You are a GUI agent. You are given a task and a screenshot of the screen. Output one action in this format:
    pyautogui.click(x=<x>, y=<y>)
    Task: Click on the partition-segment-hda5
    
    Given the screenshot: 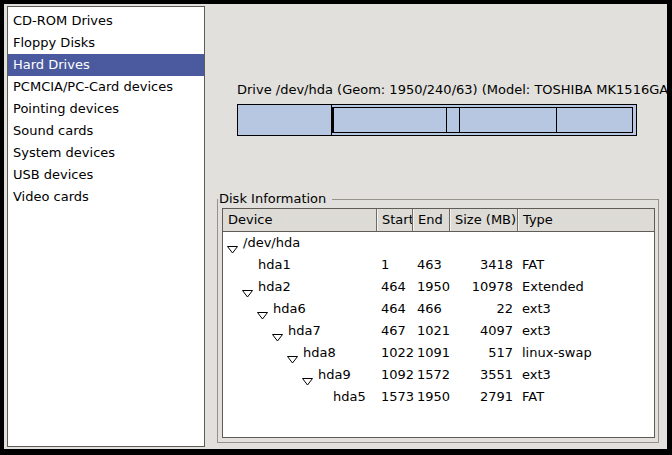 What is the action you would take?
    pyautogui.click(x=594, y=120)
    